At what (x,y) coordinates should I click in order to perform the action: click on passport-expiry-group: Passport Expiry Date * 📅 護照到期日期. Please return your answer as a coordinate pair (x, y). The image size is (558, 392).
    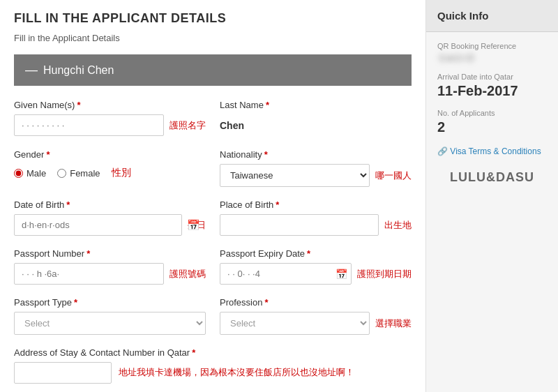
    Looking at the image, I should click on (315, 266).